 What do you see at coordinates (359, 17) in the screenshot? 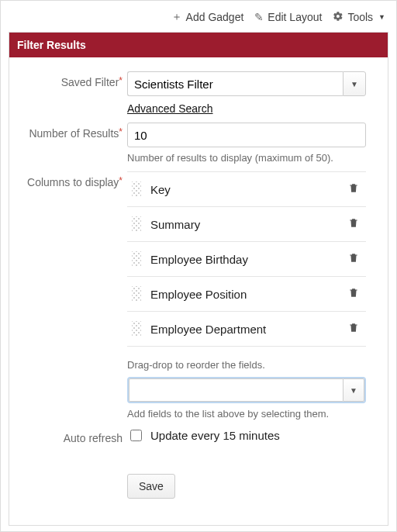
I see `tools-menu-button: Tools ▼` at bounding box center [359, 17].